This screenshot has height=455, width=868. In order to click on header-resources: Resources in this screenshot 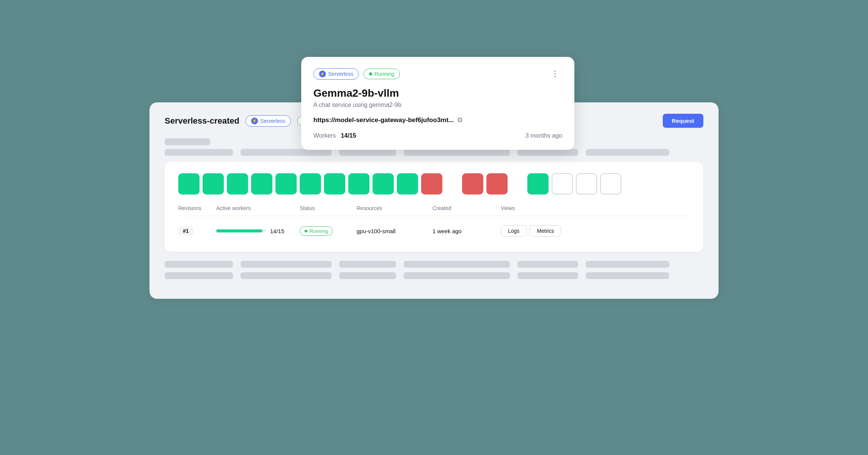, I will do `click(395, 208)`.